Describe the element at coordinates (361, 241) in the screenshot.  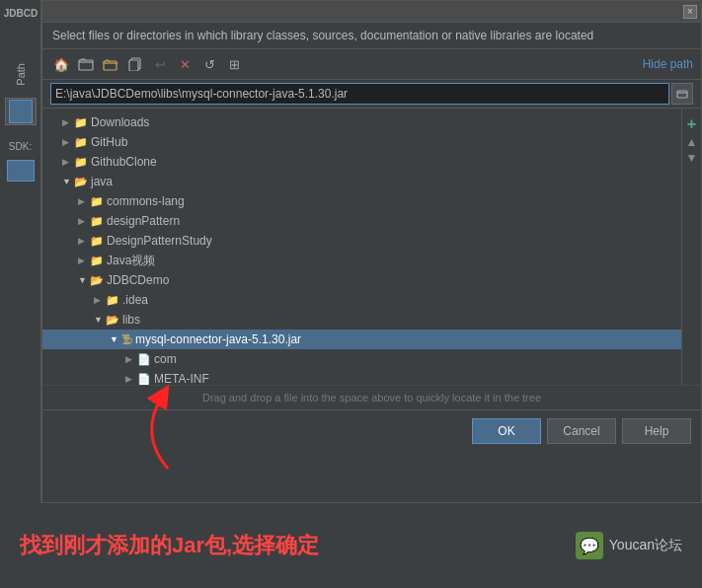
I see `tree-item-designpatternstudy: ▶ 📁 DesignPatternStudy` at that location.